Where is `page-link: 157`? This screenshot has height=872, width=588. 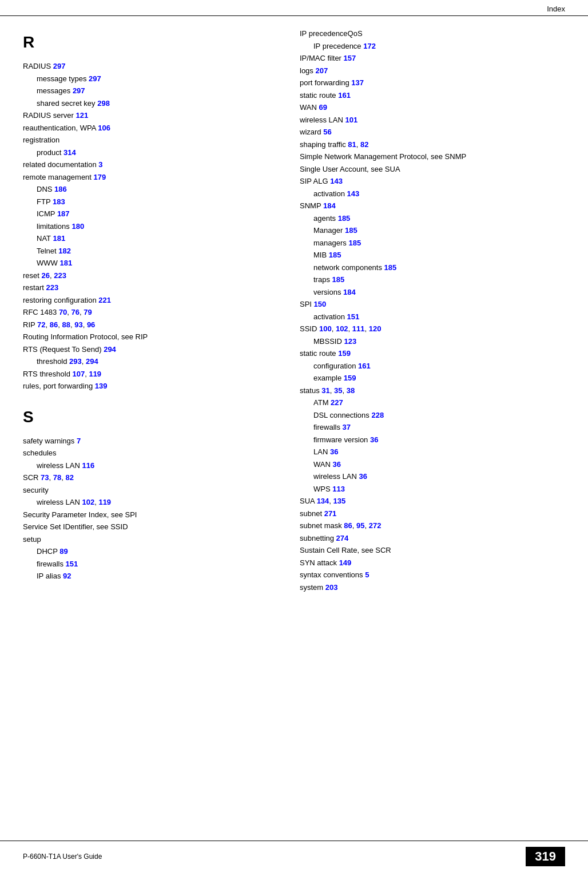
page-link: 157 is located at coordinates (350, 58).